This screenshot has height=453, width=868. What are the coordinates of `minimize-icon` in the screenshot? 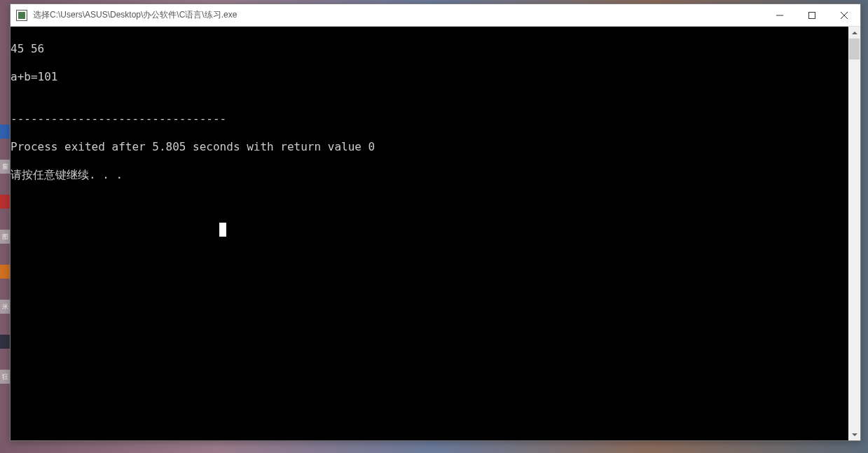 It's located at (780, 15).